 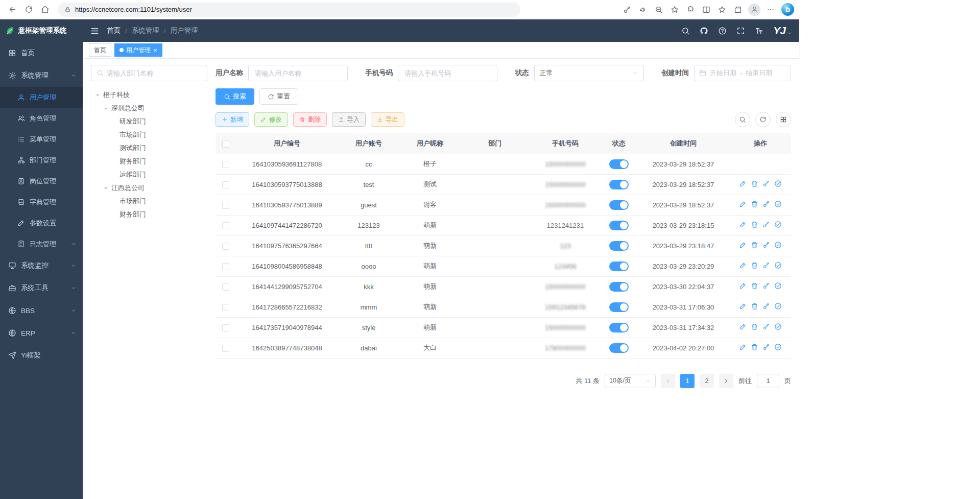 I want to click on reset-button: 重置, so click(x=279, y=97).